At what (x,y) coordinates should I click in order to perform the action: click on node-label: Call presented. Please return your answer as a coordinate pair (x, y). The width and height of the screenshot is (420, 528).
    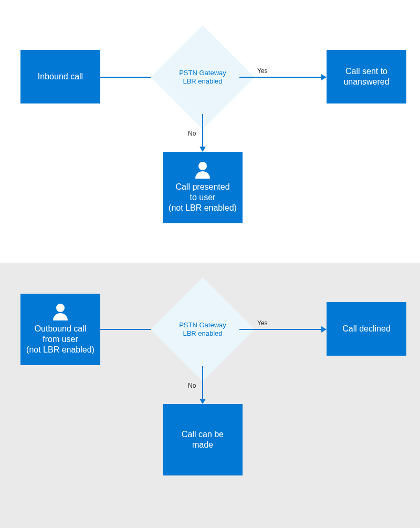
    Looking at the image, I should click on (203, 187).